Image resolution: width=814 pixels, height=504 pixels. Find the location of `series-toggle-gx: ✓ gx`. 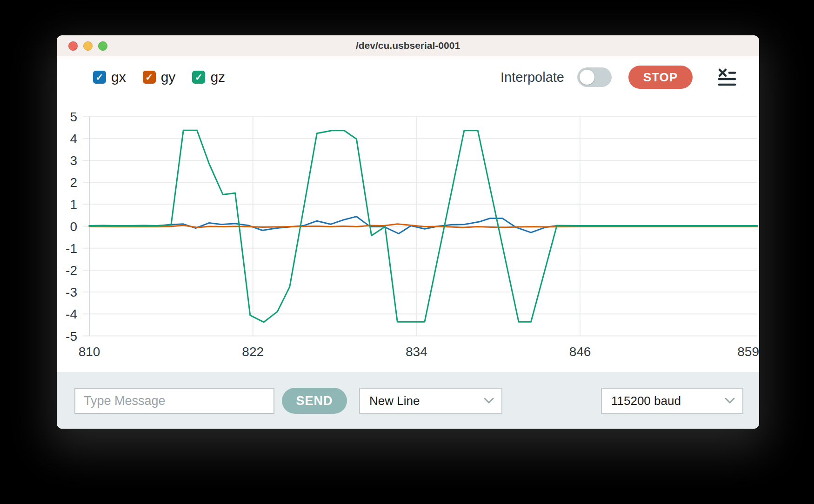

series-toggle-gx: ✓ gx is located at coordinates (110, 77).